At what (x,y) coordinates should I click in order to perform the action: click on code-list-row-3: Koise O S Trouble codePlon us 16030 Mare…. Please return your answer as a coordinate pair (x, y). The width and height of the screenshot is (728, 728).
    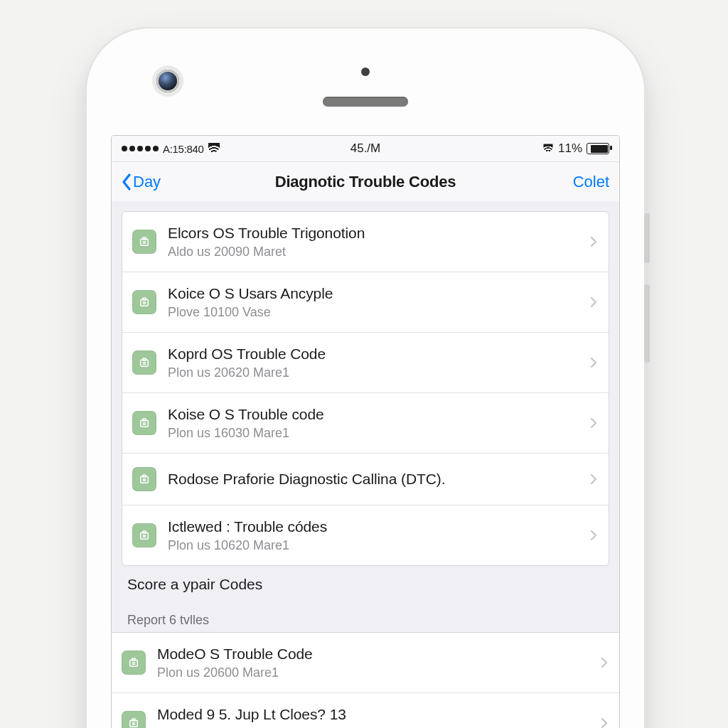
    Looking at the image, I should click on (365, 422).